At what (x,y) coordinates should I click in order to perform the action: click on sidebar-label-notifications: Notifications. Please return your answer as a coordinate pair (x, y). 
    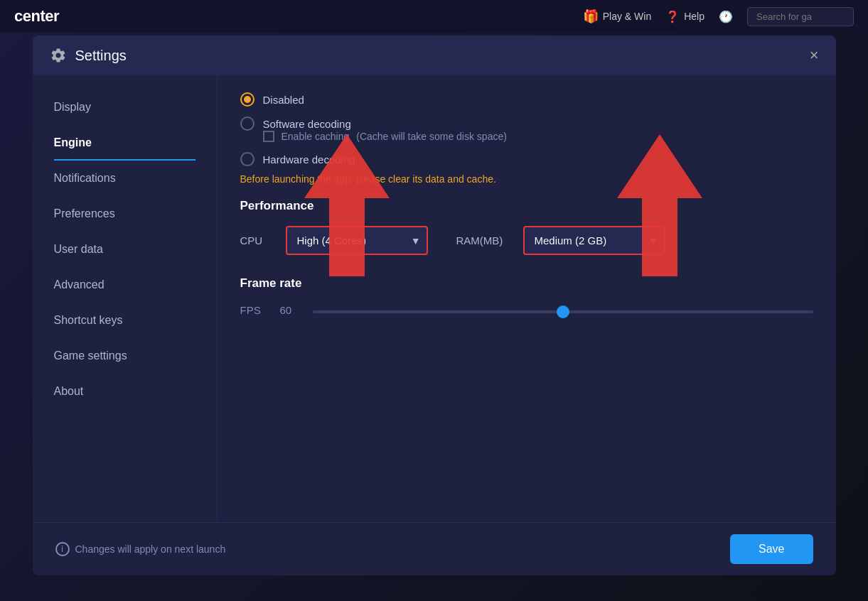
    Looking at the image, I should click on (85, 178).